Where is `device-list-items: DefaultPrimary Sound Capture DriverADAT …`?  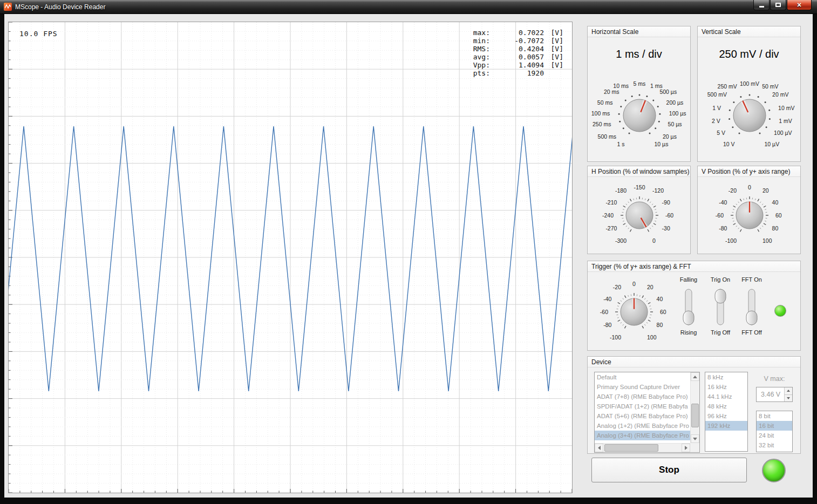
device-list-items: DefaultPrimary Sound Capture DriverADAT … is located at coordinates (642, 408).